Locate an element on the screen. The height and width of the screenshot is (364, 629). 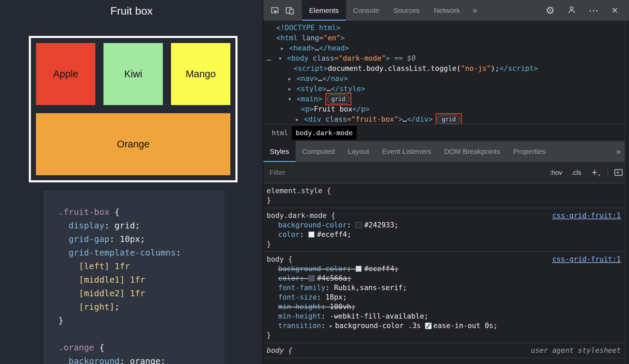
tree-row: ▶<style>…</style> is located at coordinates (446, 89).